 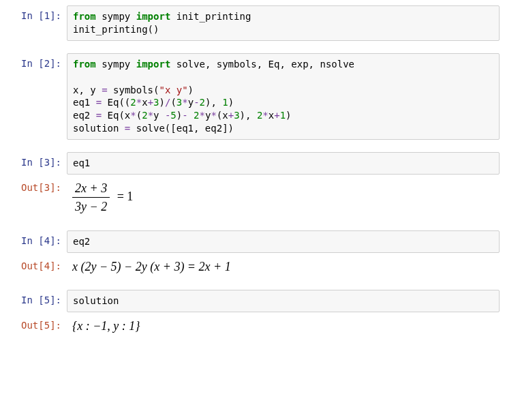 What do you see at coordinates (252, 23) in the screenshot?
I see `cell-in-1: In [1]: from sympy import init_printing …` at bounding box center [252, 23].